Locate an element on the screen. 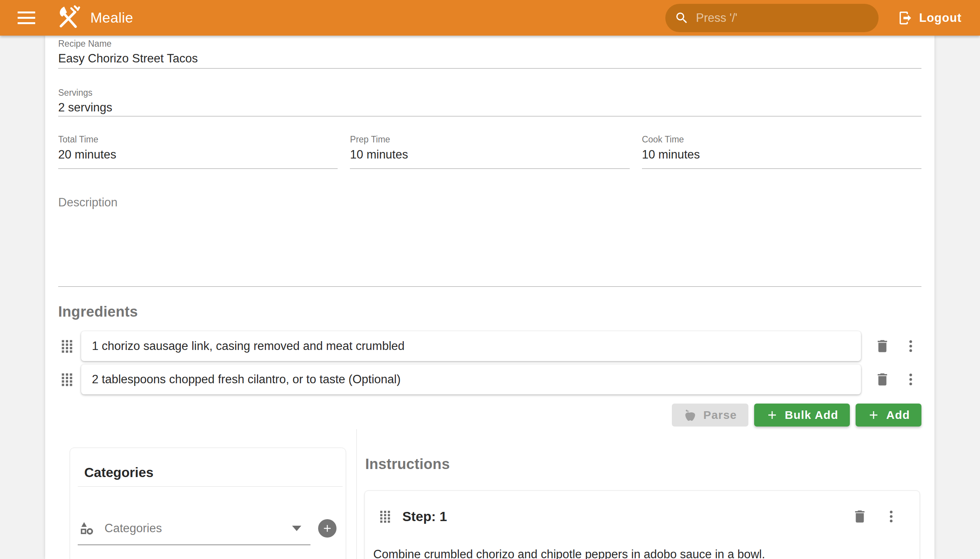 The image size is (980, 559). search-bar is located at coordinates (772, 18).